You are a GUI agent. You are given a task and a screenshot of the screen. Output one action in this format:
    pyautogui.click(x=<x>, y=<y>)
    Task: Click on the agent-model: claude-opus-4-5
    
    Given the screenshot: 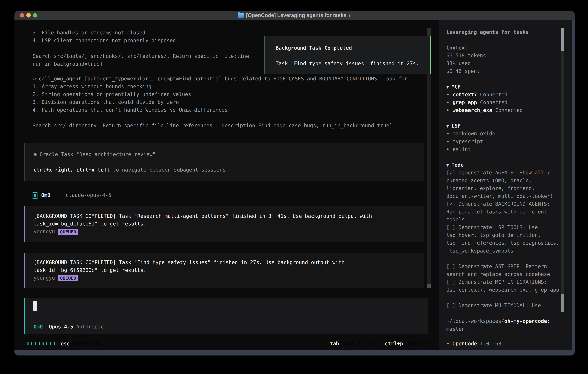 What is the action you would take?
    pyautogui.click(x=88, y=195)
    